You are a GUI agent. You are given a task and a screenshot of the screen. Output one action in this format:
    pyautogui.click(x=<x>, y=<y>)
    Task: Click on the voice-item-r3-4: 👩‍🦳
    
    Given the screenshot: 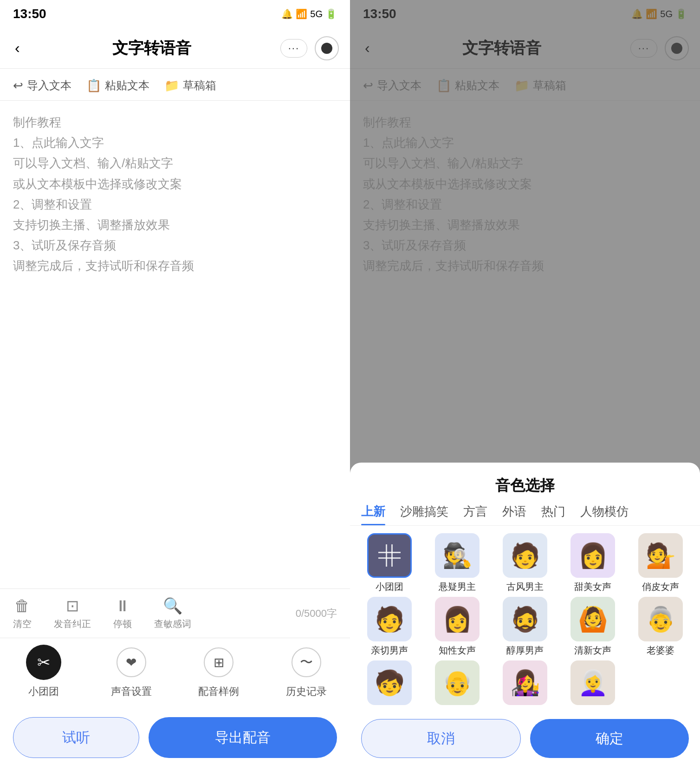 What is the action you would take?
    pyautogui.click(x=593, y=684)
    